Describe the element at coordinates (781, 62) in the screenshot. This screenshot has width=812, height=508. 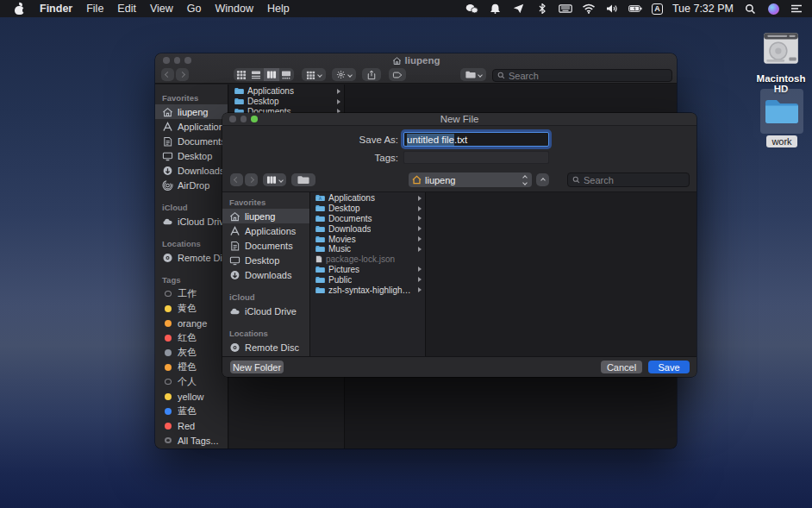
I see `desktop-icon-macintosh-hd: Macintosh HD` at that location.